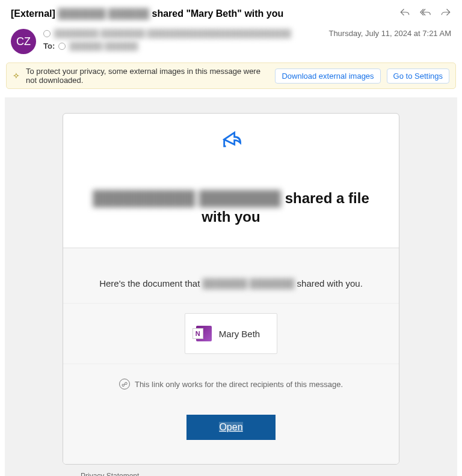 Image resolution: width=462 pixels, height=476 pixels. Describe the element at coordinates (231, 474) in the screenshot. I see `email-footer: Privacy Statement This email is generate…` at that location.